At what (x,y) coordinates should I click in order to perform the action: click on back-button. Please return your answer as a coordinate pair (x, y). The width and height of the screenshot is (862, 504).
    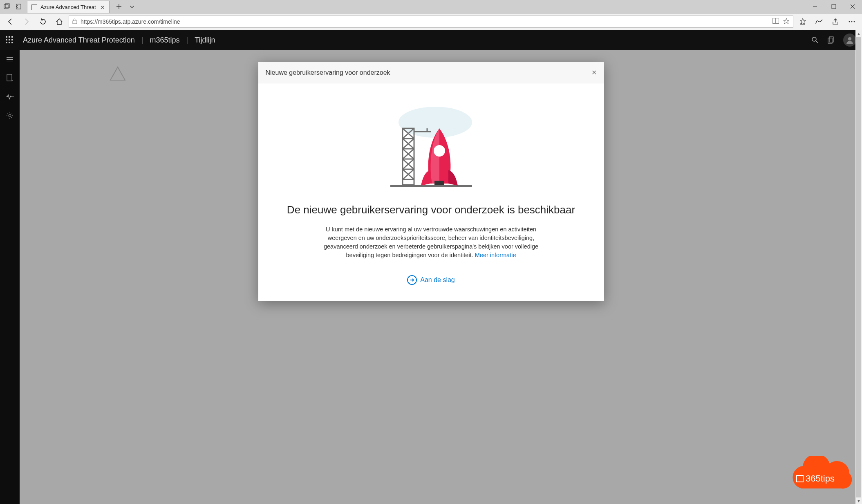
    Looking at the image, I should click on (10, 22).